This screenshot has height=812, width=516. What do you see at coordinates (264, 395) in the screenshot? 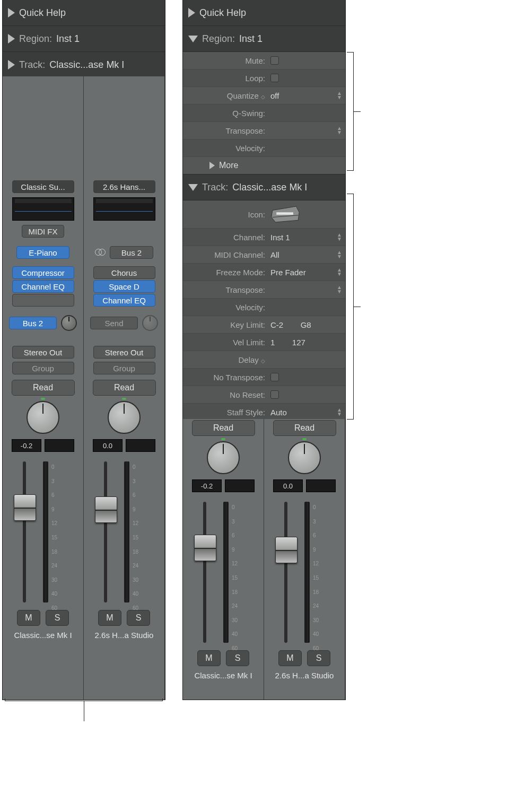
I see `param-no-reset: No Reset:` at bounding box center [264, 395].